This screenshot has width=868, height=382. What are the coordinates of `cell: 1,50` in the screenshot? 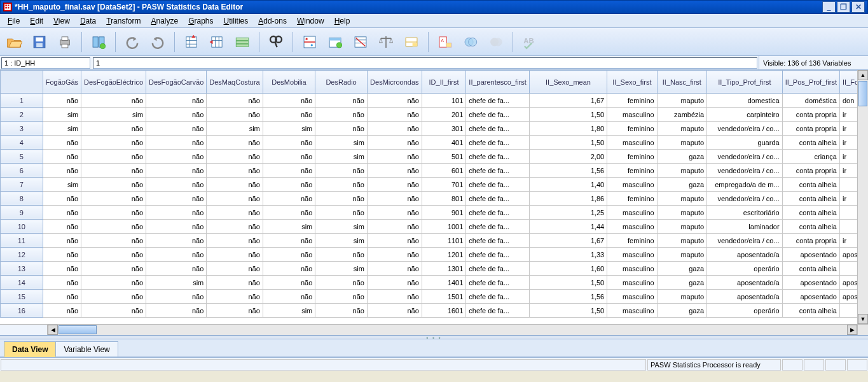 It's located at (568, 283).